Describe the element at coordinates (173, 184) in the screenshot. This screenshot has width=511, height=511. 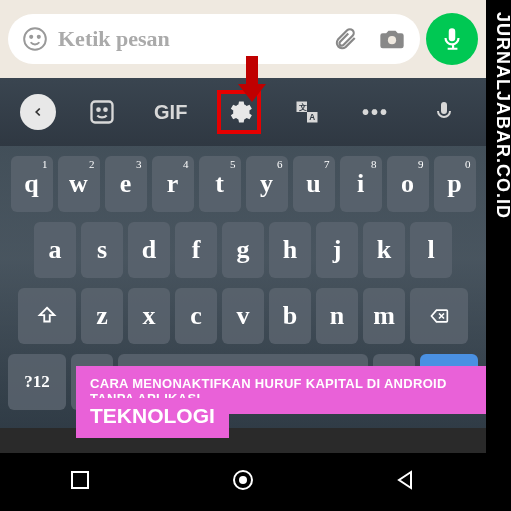
I see `key-r: r4` at that location.